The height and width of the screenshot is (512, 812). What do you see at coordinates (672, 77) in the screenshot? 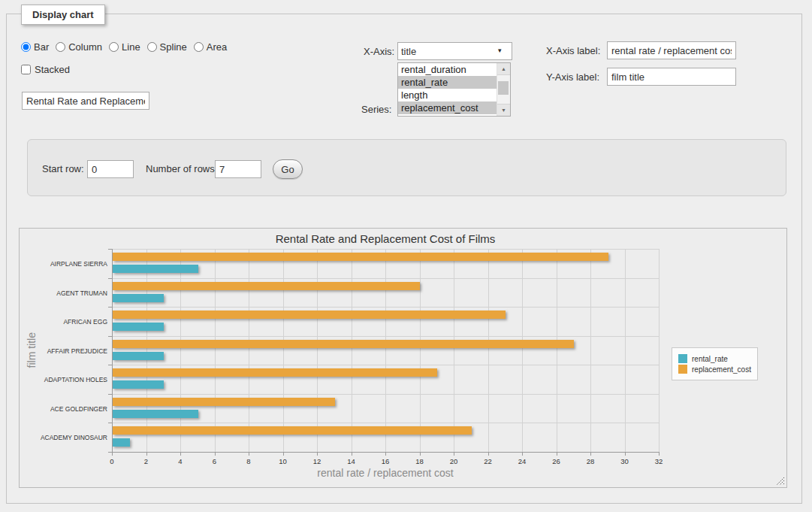
I see `y-axis-label-input` at bounding box center [672, 77].